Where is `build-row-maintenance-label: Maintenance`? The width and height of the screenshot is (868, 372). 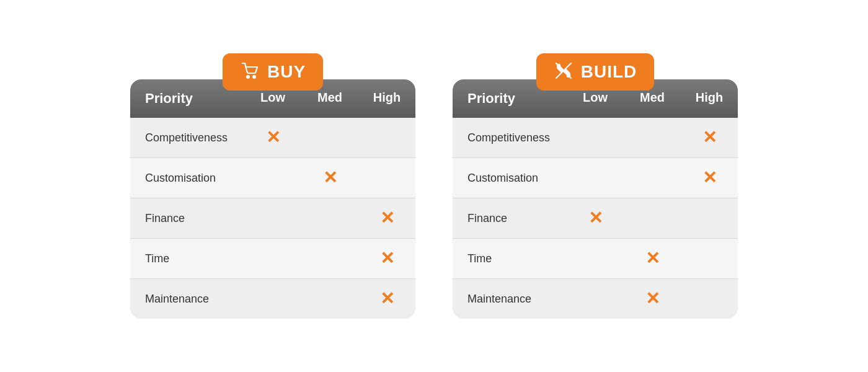
build-row-maintenance-label: Maintenance is located at coordinates (510, 299).